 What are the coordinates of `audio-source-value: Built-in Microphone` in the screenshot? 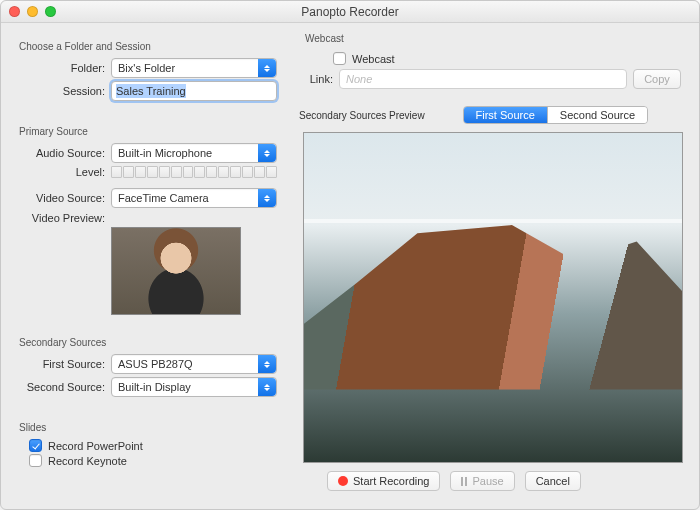 It's located at (165, 153).